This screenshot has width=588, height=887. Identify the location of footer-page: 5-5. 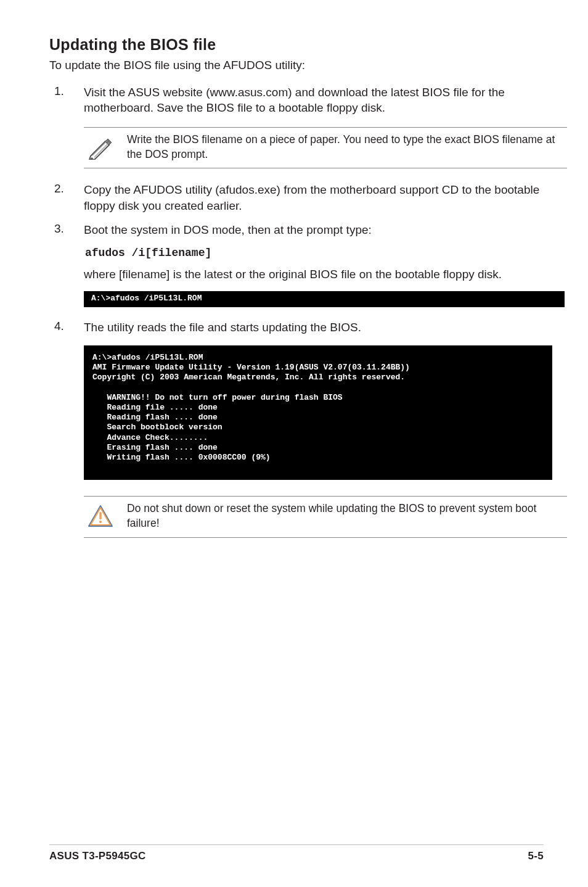
(536, 856).